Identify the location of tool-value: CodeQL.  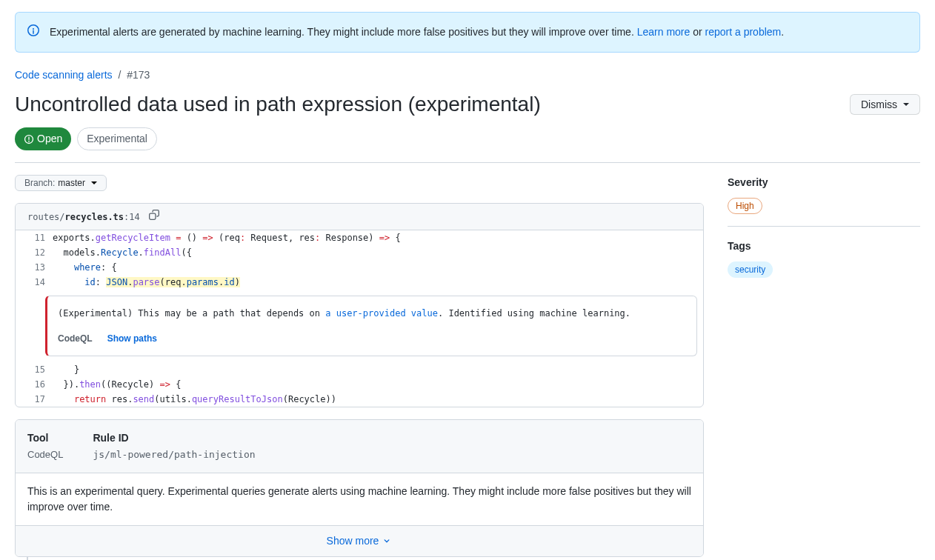
(45, 455).